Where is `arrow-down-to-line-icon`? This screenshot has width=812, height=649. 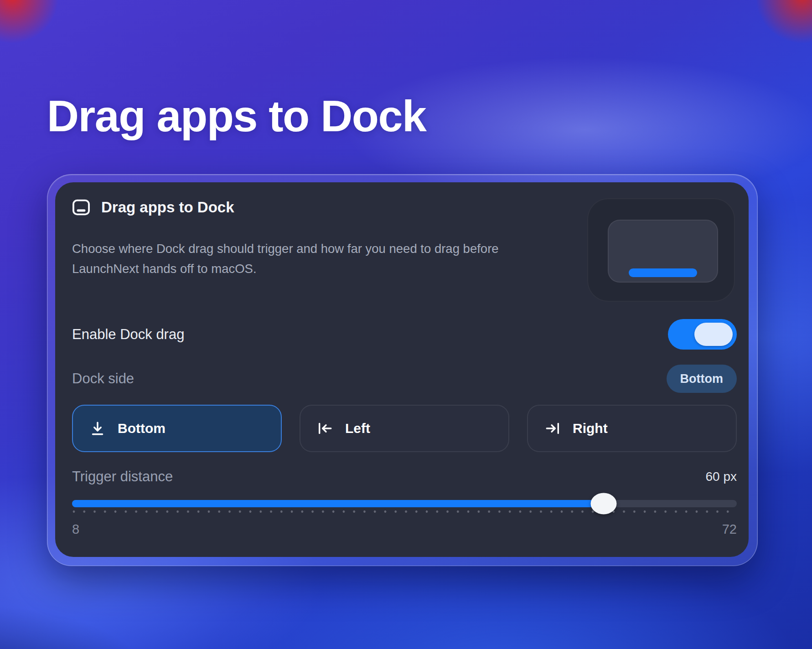
arrow-down-to-line-icon is located at coordinates (98, 428).